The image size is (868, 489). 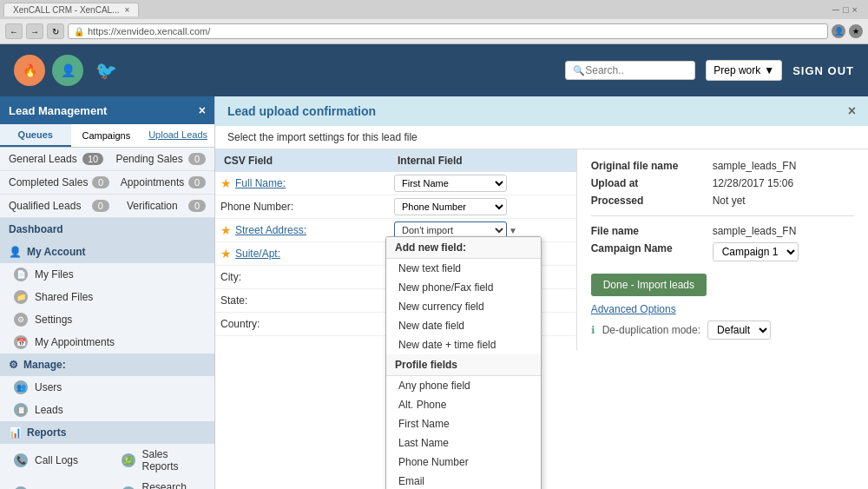 I want to click on prep-work-button: Prep work ▼, so click(x=744, y=70).